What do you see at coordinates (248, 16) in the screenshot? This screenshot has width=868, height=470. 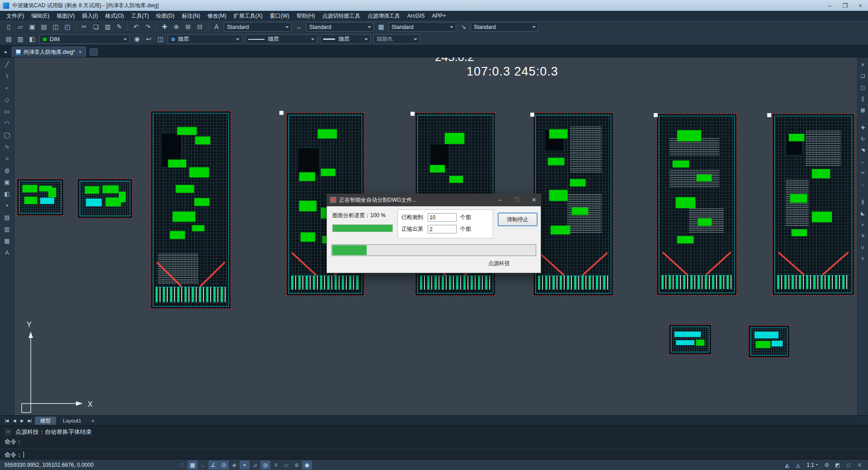 I see `menu-item: 扩展工具(X)` at bounding box center [248, 16].